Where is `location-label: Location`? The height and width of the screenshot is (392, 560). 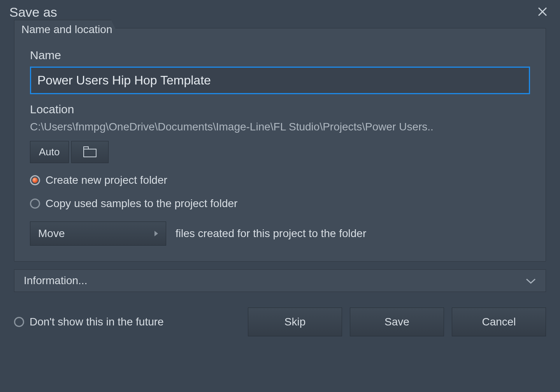
location-label: Location is located at coordinates (280, 109).